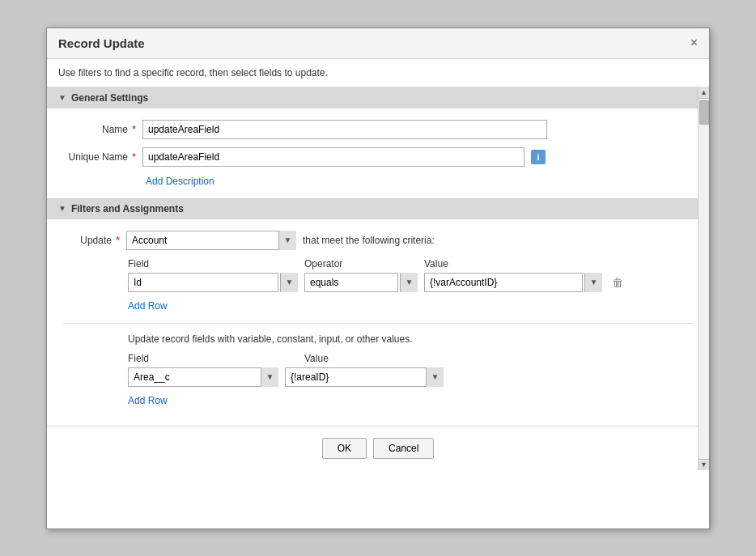  Describe the element at coordinates (378, 73) in the screenshot. I see `modal-subtitle: Use filters to find a specific record, t…` at that location.